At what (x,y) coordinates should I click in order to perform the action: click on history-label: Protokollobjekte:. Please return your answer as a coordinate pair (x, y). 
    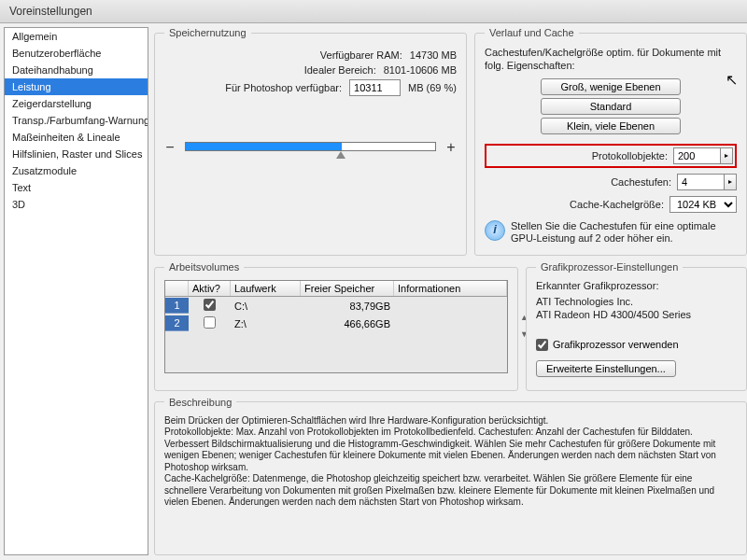
    Looking at the image, I should click on (629, 156).